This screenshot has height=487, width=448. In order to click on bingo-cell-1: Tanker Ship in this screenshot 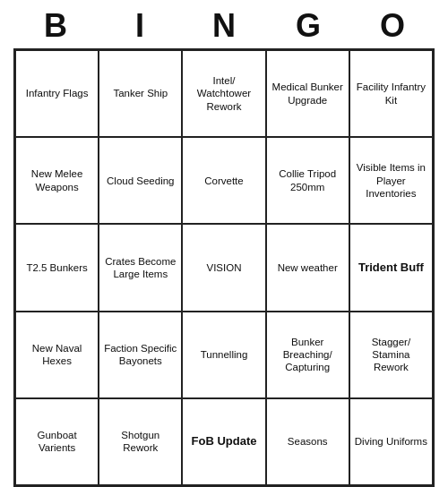, I will do `click(140, 93)`.